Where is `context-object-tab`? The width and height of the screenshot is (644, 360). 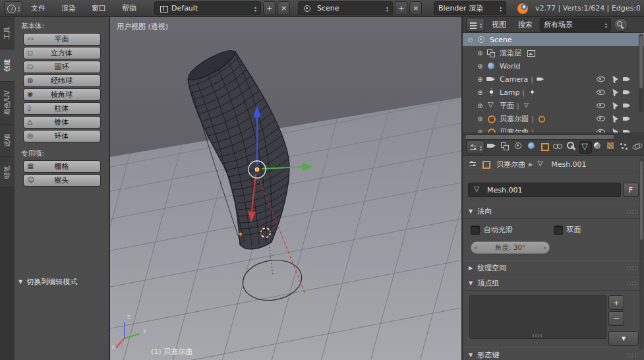 context-object-tab is located at coordinates (546, 148).